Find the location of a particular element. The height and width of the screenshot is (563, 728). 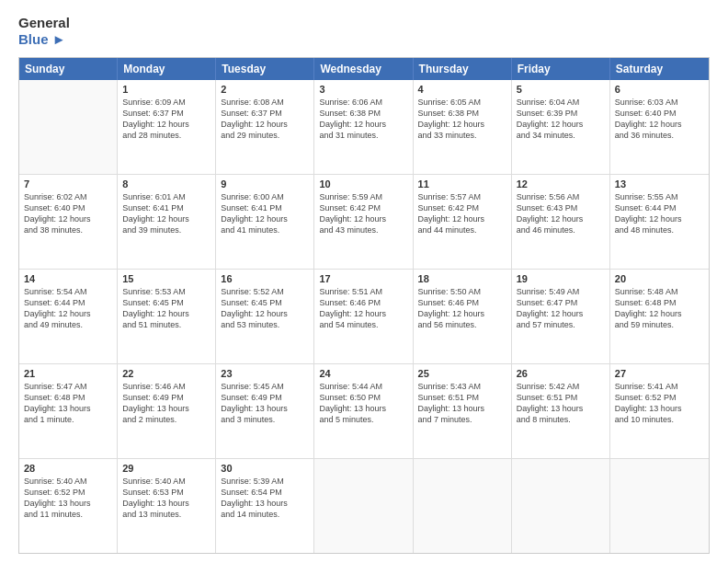

cell-w1-d6: 5Sunrise: 6:04 AMSunset: 6:39 PMDaylight… is located at coordinates (561, 127).